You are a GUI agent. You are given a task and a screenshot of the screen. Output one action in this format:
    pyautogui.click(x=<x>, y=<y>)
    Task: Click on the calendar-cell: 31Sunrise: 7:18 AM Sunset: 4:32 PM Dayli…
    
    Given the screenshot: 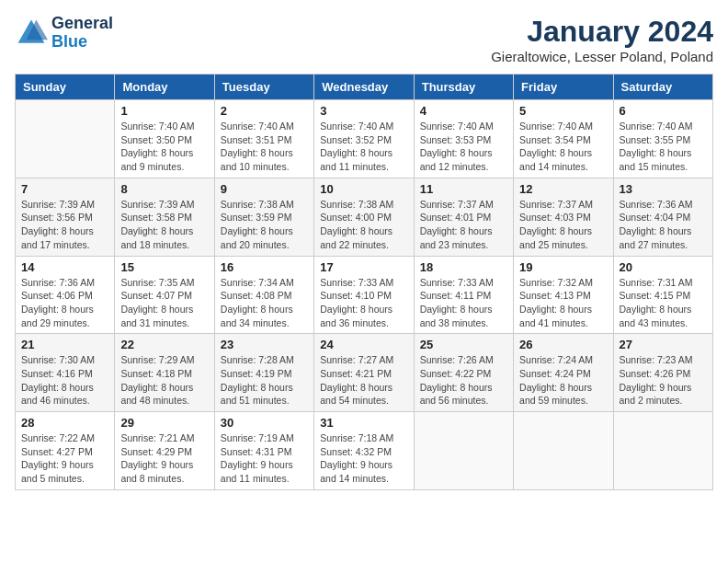 What is the action you would take?
    pyautogui.click(x=364, y=451)
    